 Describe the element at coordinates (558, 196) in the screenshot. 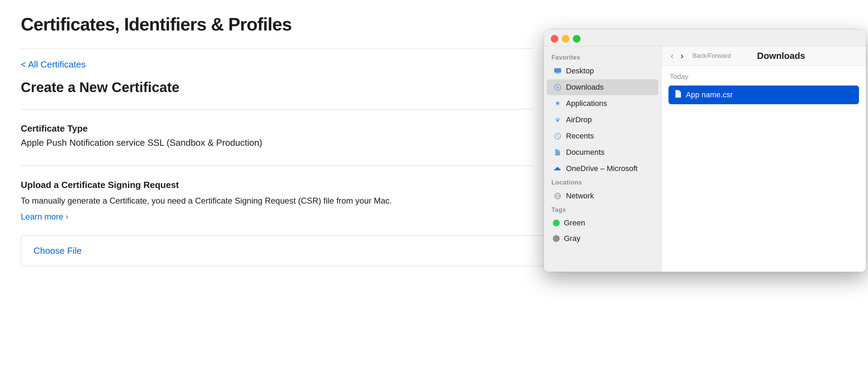

I see `network-icon` at that location.